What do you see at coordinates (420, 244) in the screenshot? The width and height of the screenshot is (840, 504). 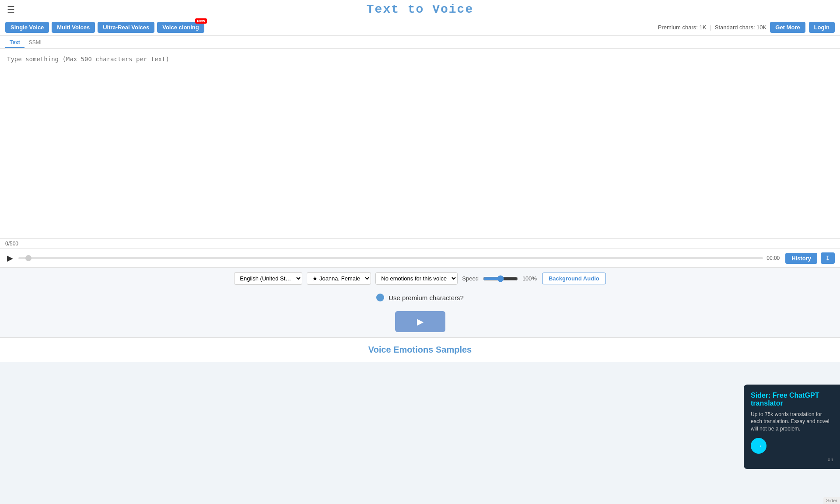 I see `counter-bar: 0/500` at bounding box center [420, 244].